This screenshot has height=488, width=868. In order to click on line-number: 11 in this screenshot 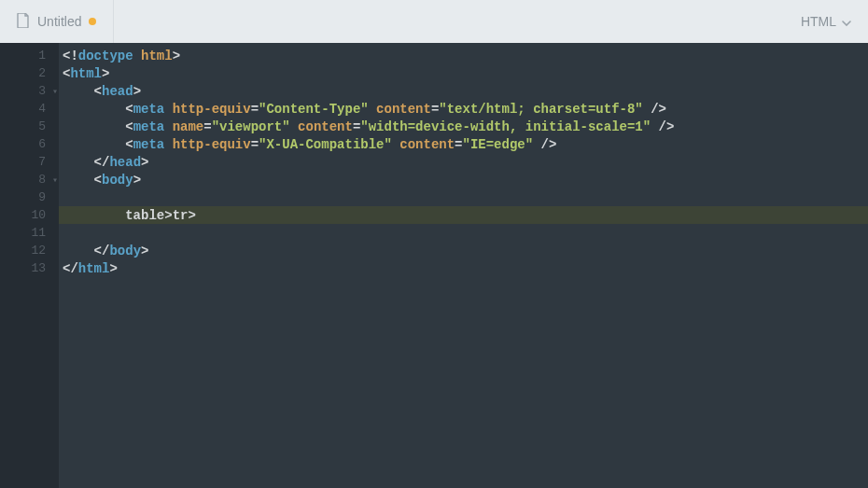, I will do `click(30, 233)`.